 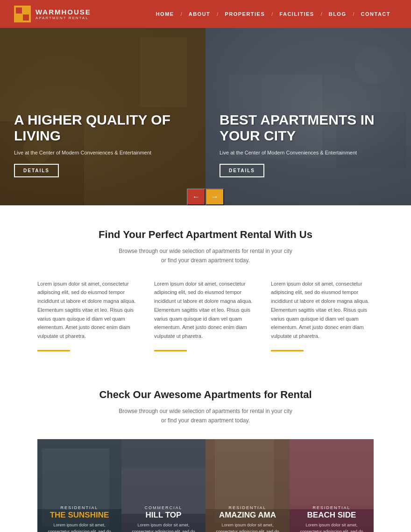 I want to click on apt-type-3: RESIDENTIAL, so click(x=248, y=508).